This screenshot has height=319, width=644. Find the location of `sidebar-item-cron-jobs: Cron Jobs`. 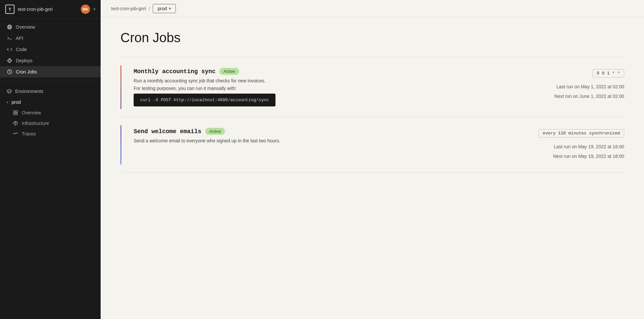

sidebar-item-cron-jobs: Cron Jobs is located at coordinates (50, 72).